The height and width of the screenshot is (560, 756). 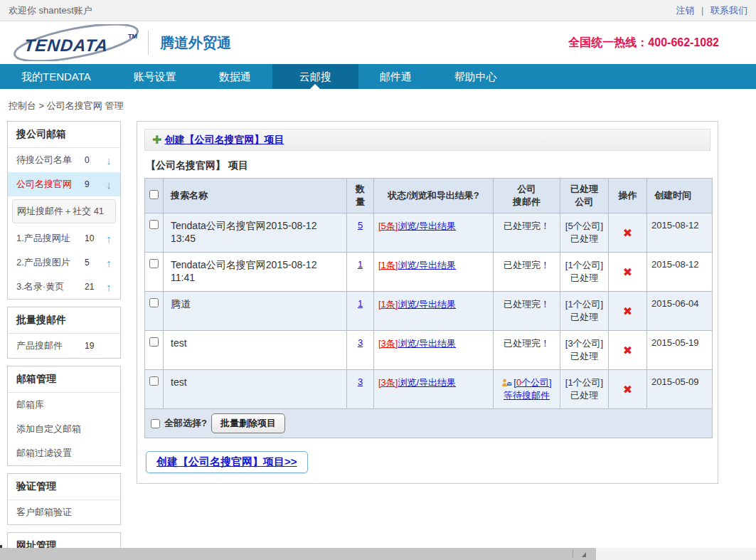 I want to click on table-row: 腾道 1 [1条]浏览/导出结果 已处理完！ [1个公司]已处理 ✖ 2015-…, so click(x=429, y=312).